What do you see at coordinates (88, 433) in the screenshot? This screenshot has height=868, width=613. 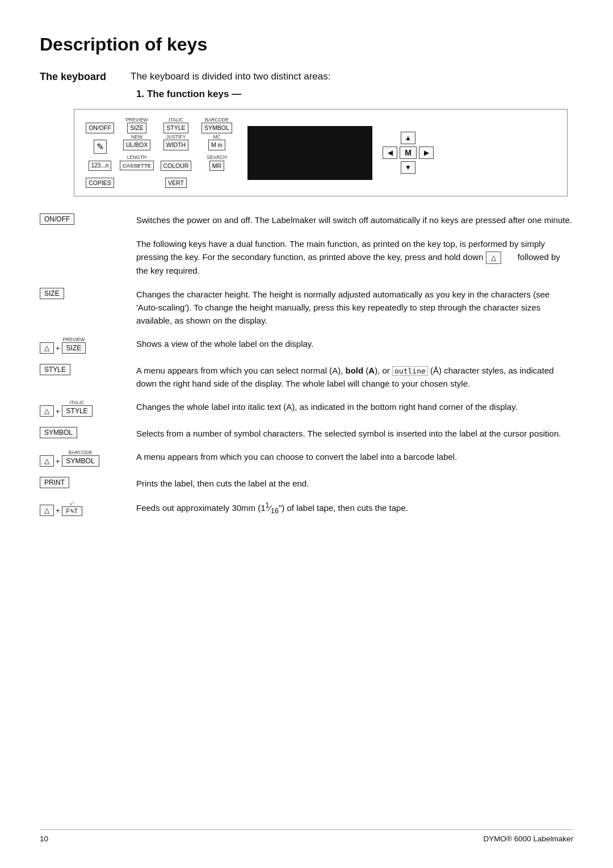 I see `entry-symbol-key-col: SYMBOL` at bounding box center [88, 433].